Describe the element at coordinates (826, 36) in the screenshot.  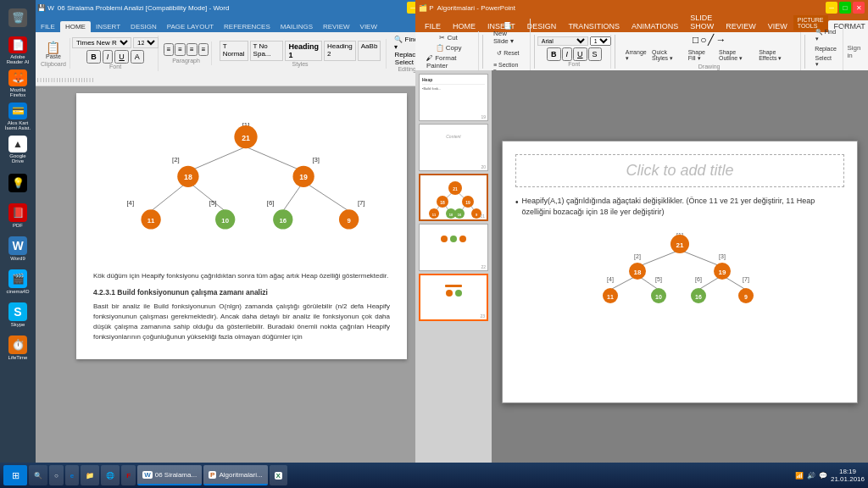
I see `ppt-find-btn: 🔍 Find ▾` at that location.